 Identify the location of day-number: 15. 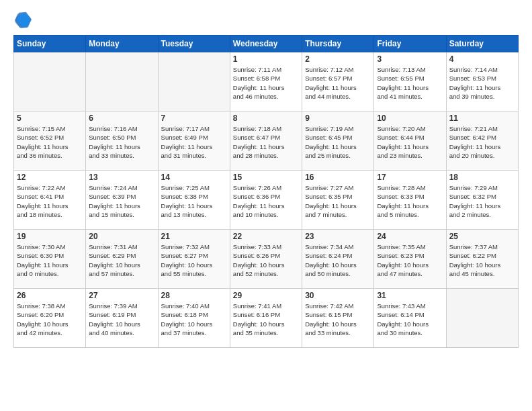
(266, 177).